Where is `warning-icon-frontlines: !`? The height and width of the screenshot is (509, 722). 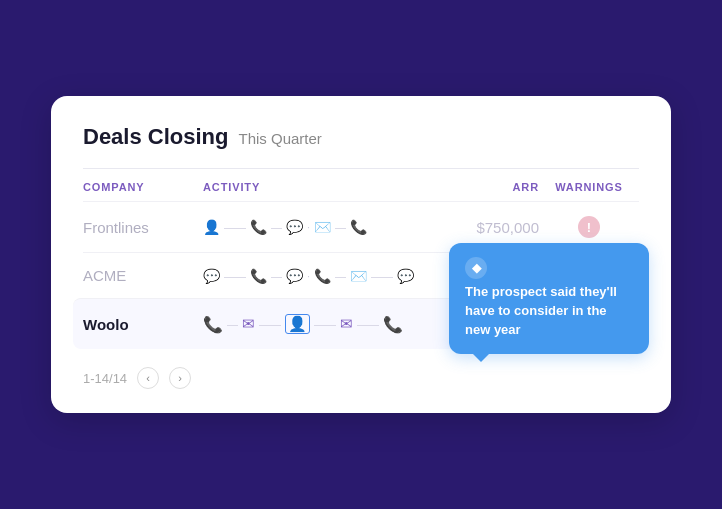
warning-icon-frontlines: ! is located at coordinates (589, 227).